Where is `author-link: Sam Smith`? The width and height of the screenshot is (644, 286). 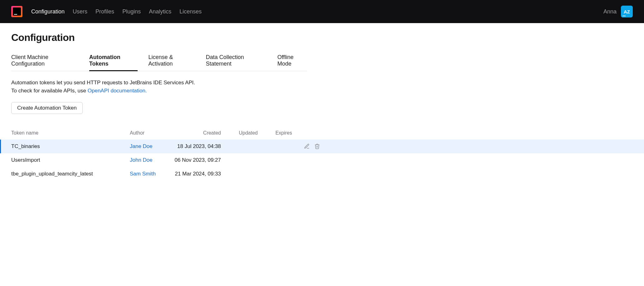 author-link: Sam Smith is located at coordinates (143, 174).